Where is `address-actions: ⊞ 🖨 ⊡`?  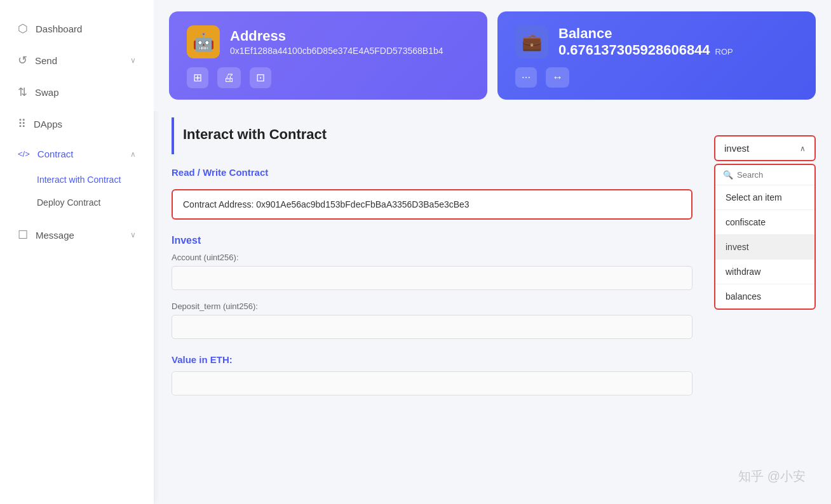 address-actions: ⊞ 🖨 ⊡ is located at coordinates (328, 77).